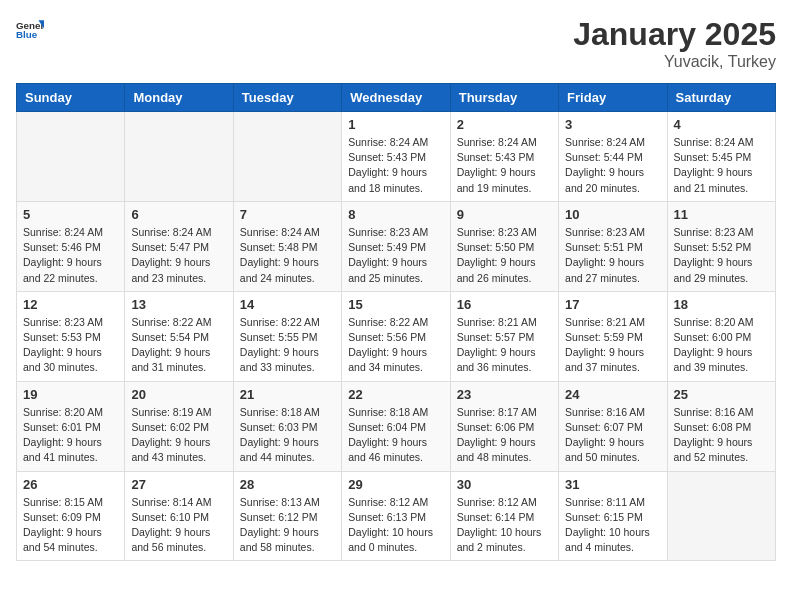 The height and width of the screenshot is (612, 792). What do you see at coordinates (722, 166) in the screenshot?
I see `day-info: Sunrise: 8:24 AM Sunset: 5:45 PM Dayligh…` at bounding box center [722, 166].